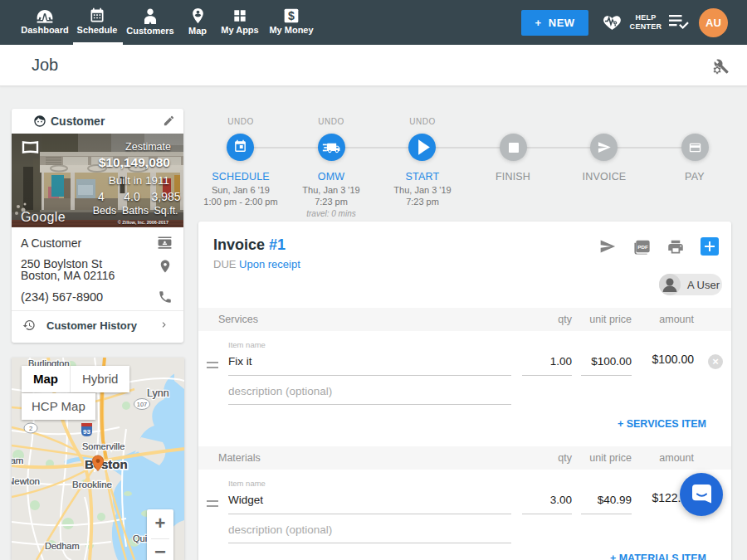 This screenshot has height=560, width=747. What do you see at coordinates (26, 481) in the screenshot?
I see `svg-text: Newton` at bounding box center [26, 481].